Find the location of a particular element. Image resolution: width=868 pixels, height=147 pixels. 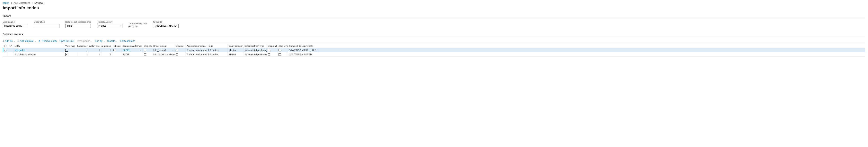

col-tags: Tags is located at coordinates (217, 46).